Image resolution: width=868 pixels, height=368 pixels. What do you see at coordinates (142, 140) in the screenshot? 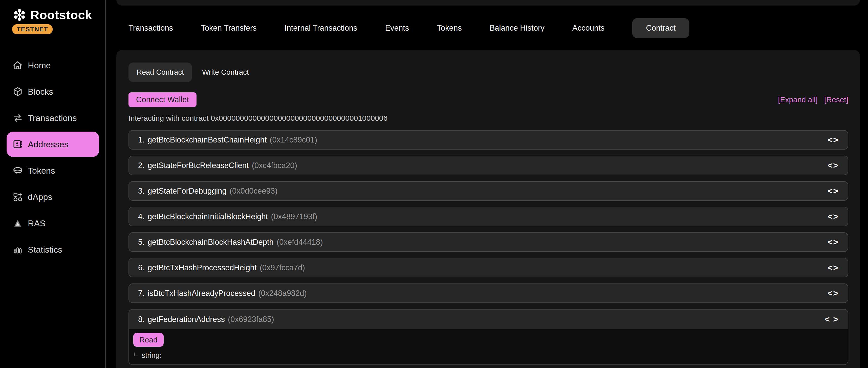
I see `function-number: 1.` at bounding box center [142, 140].